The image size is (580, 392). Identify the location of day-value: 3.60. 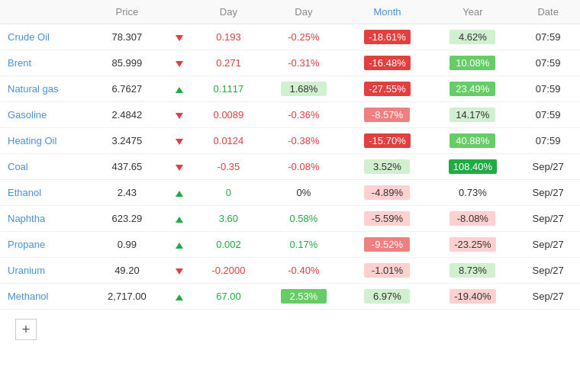
(229, 219).